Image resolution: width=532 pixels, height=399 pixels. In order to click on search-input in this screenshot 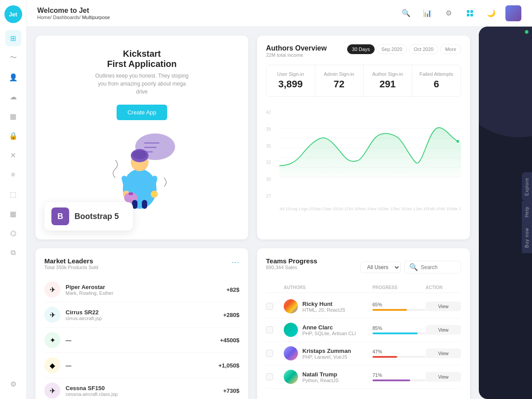, I will do `click(438, 267)`.